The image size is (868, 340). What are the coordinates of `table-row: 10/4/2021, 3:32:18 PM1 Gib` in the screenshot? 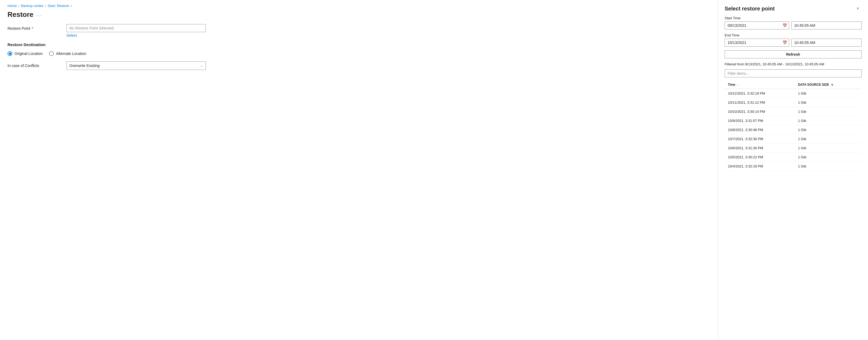 It's located at (793, 166).